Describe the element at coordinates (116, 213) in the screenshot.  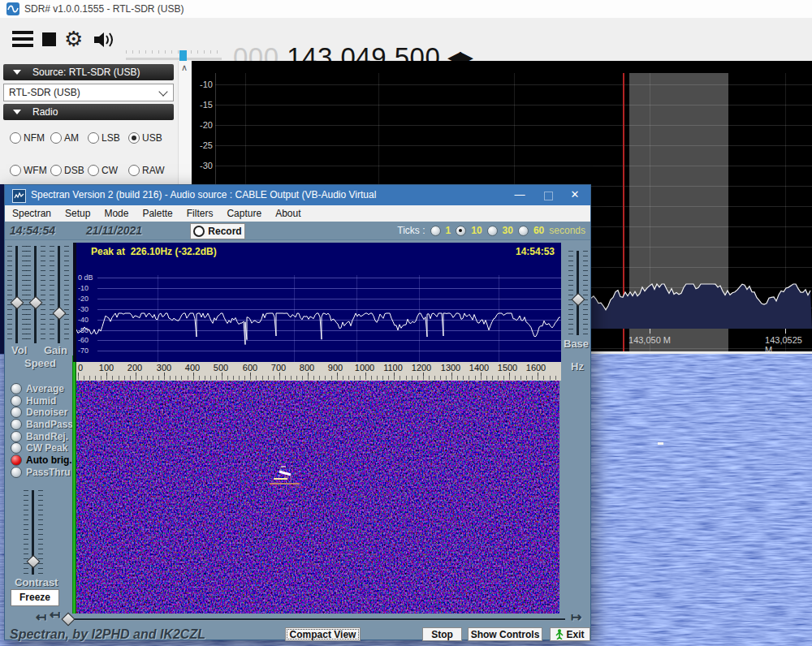
I see `menu-mode: Mode` at that location.